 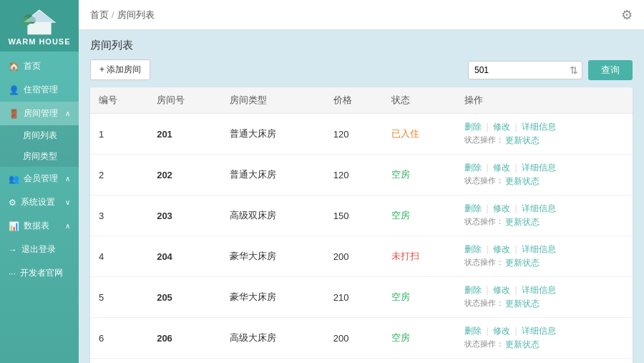 What do you see at coordinates (99, 15) in the screenshot?
I see `breadcrumb-home: 首页` at bounding box center [99, 15].